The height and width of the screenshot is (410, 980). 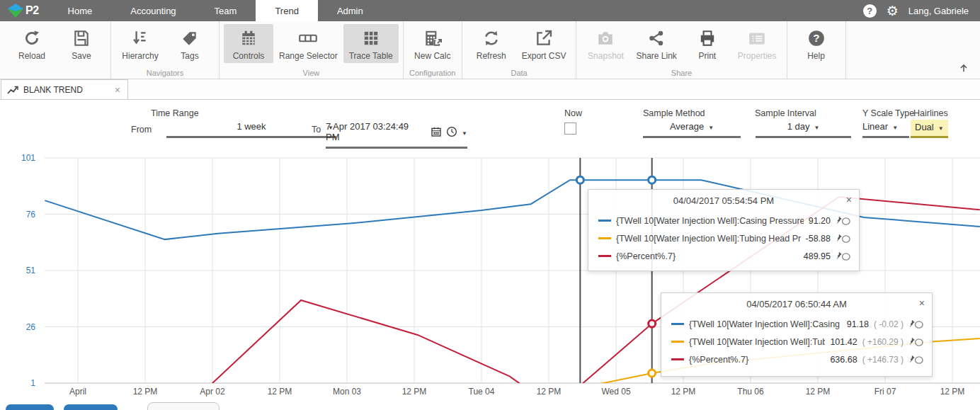 I want to click on user-name: Lang, Gabriele, so click(x=939, y=11).